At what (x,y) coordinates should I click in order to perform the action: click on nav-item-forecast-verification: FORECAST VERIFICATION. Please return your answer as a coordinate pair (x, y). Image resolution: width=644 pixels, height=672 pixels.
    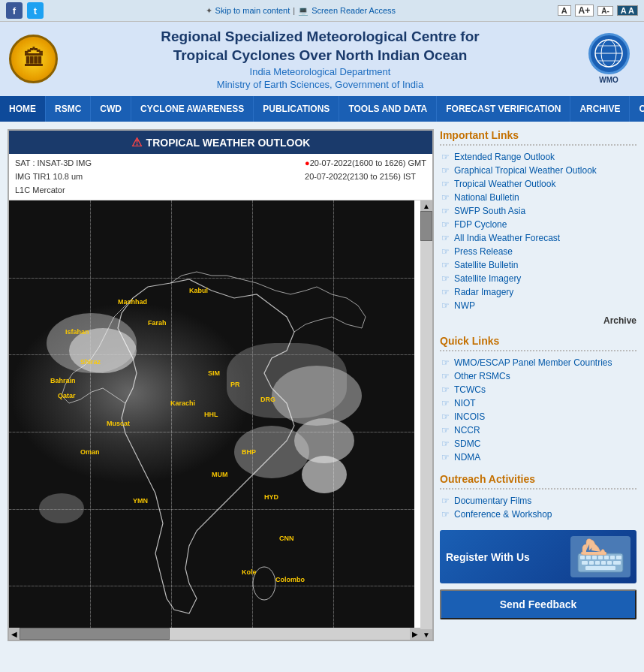
    Looking at the image, I should click on (504, 109).